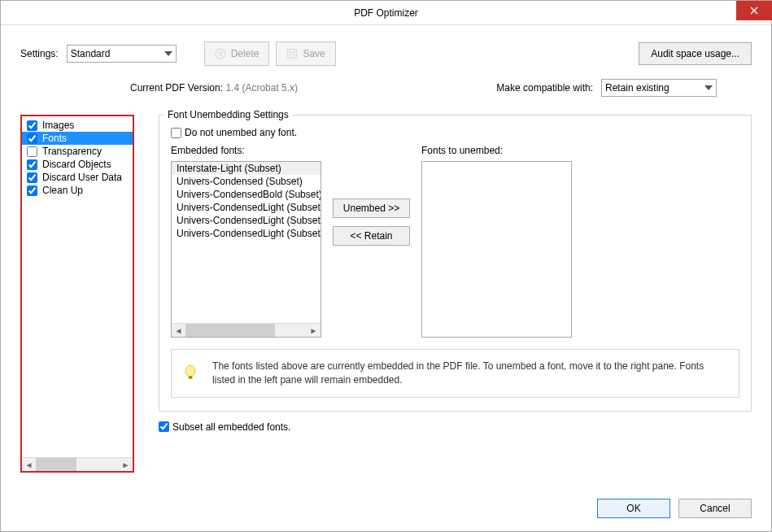 The image size is (772, 532). What do you see at coordinates (82, 177) in the screenshot?
I see `category-label: Discard User Data` at bounding box center [82, 177].